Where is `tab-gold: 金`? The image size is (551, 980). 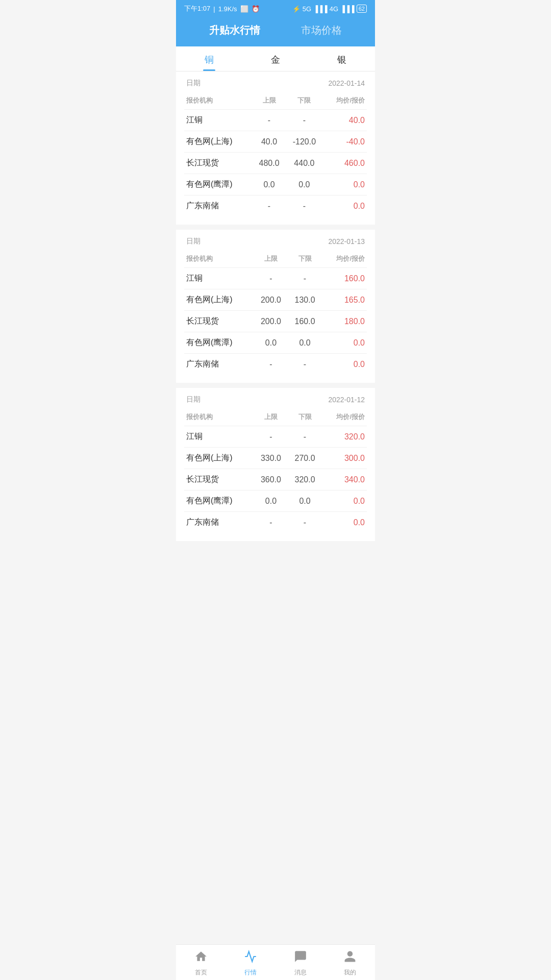 tab-gold: 金 is located at coordinates (276, 59).